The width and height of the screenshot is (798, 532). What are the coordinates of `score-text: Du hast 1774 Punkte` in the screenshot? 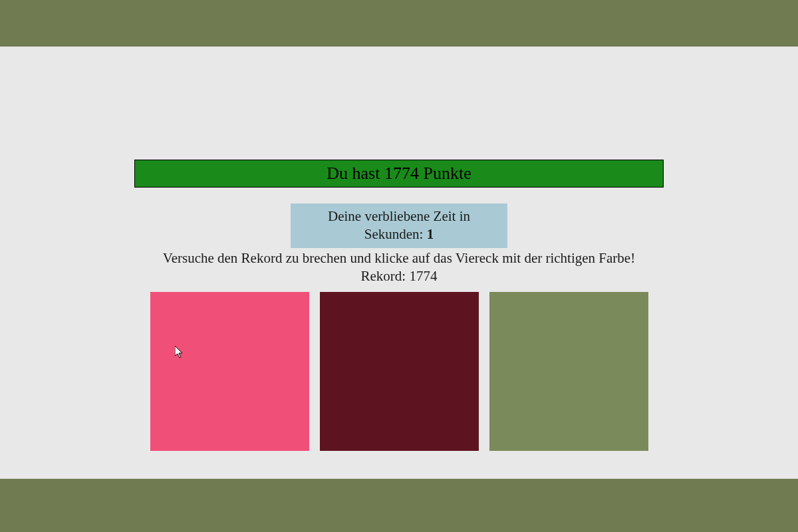 It's located at (399, 173).